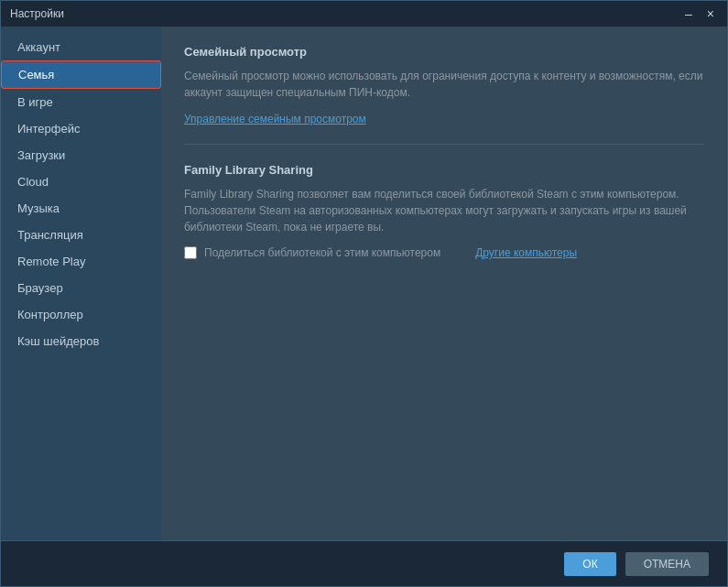 The width and height of the screenshot is (728, 587). What do you see at coordinates (700, 14) in the screenshot?
I see `title-bar-controls: – ×` at bounding box center [700, 14].